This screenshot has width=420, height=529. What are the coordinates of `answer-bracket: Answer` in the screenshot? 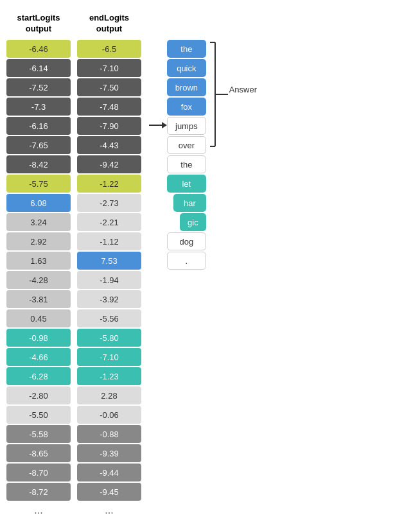 It's located at (232, 67).